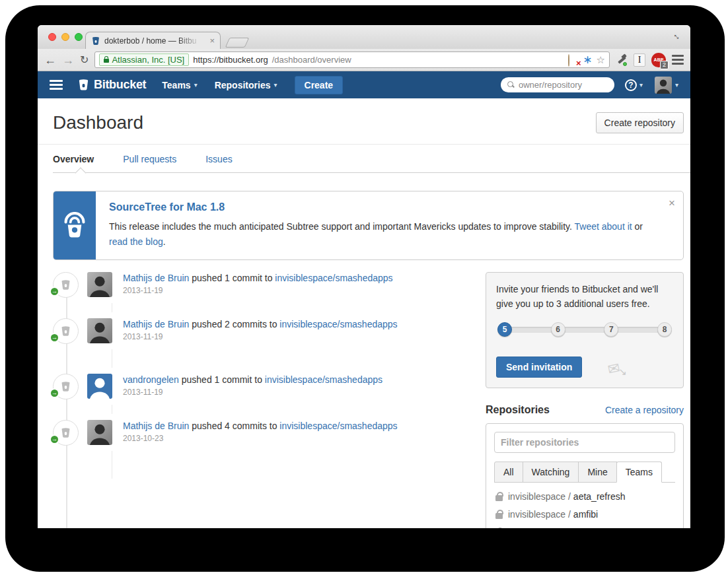  What do you see at coordinates (85, 59) in the screenshot?
I see `reload-button: ↻` at bounding box center [85, 59].